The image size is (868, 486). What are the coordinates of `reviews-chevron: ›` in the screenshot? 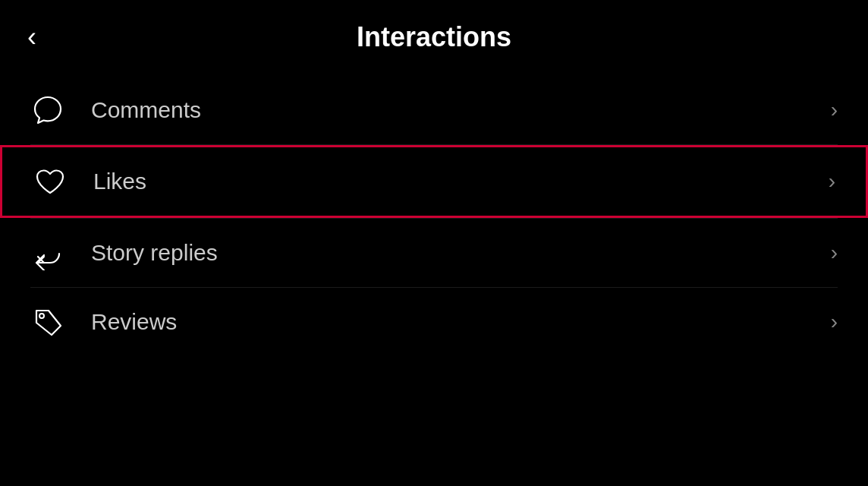 It's located at (835, 322).